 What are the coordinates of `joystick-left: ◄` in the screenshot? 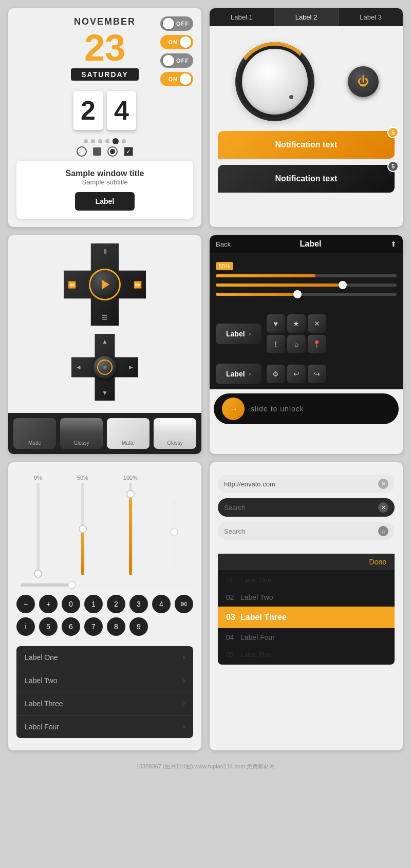 It's located at (79, 367).